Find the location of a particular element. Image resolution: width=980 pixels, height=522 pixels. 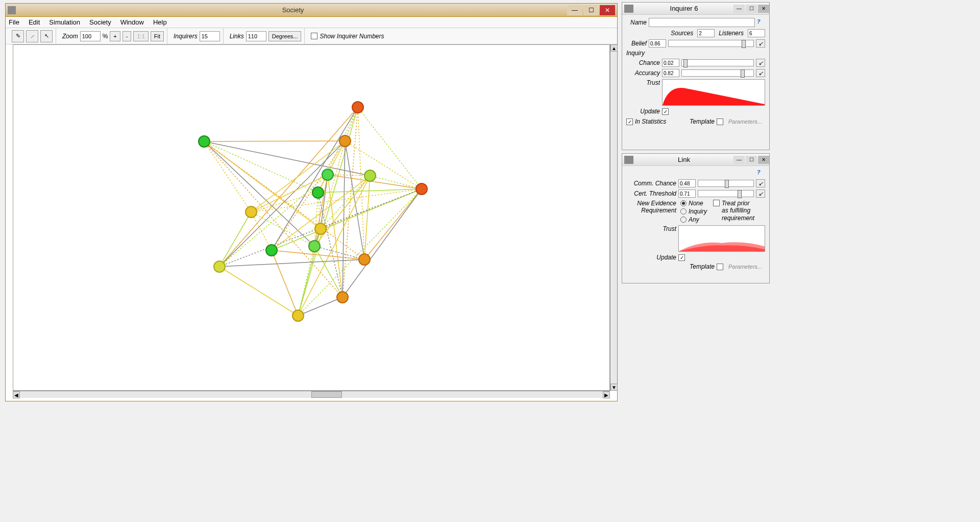

radio-inquiry is located at coordinates (683, 211).